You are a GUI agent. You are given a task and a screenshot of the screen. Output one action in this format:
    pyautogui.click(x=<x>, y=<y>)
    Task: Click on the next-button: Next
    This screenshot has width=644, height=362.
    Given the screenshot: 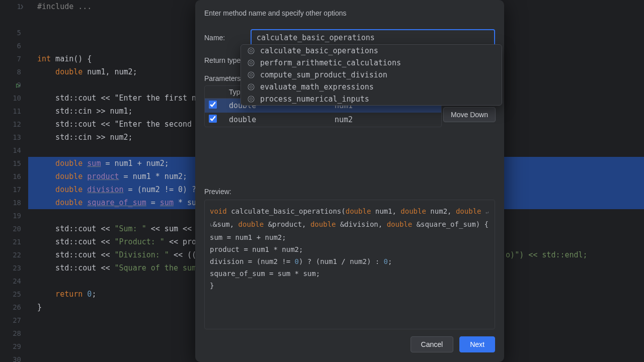 What is the action you would take?
    pyautogui.click(x=477, y=344)
    